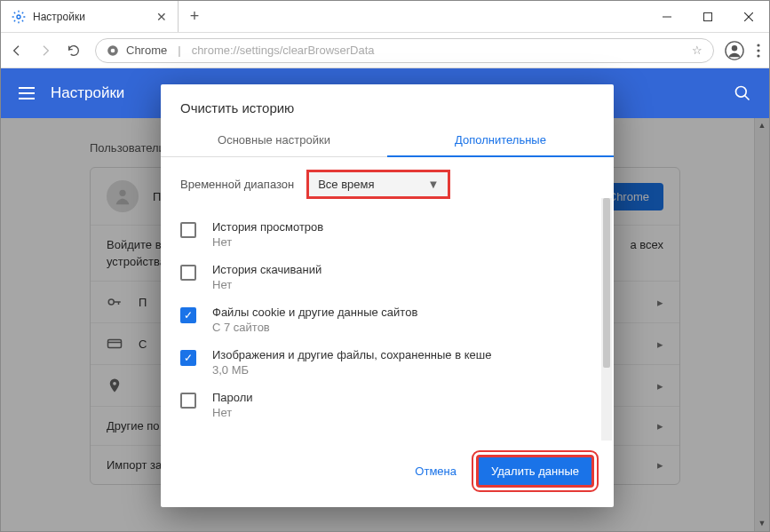 The image size is (770, 532). Describe the element at coordinates (607, 282) in the screenshot. I see `scroll-thumb` at that location.